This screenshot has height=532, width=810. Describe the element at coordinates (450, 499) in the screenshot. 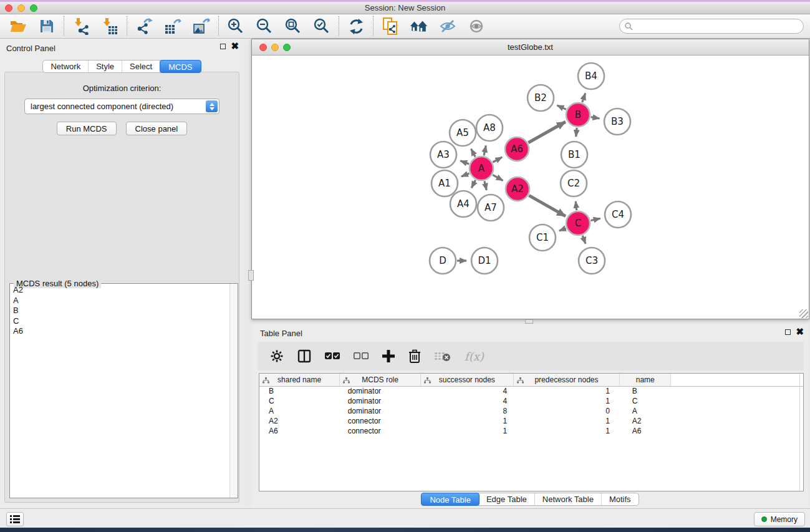

I see `tab-node-table: Node Table` at that location.